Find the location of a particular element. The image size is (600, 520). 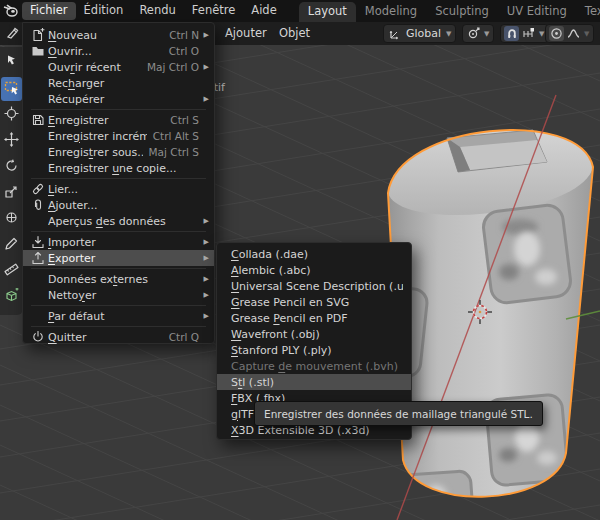

file-menu-item-17: QuitterCtrl Q is located at coordinates (118, 337).